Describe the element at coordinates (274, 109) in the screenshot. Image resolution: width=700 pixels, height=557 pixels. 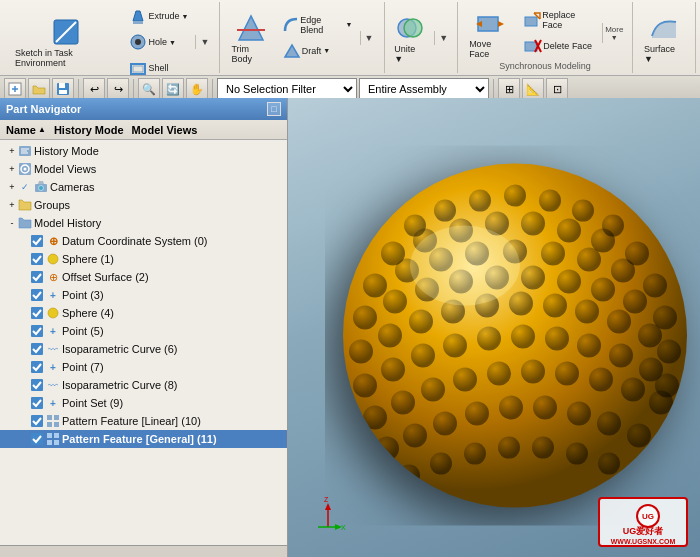
I see `nav-panel-expand-button: □` at that location.